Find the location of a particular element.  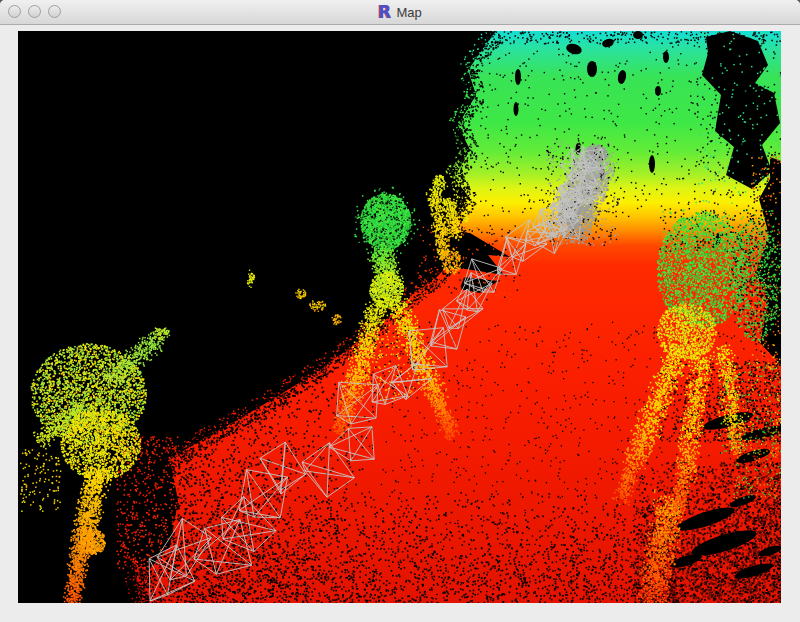

titlebar: R Map is located at coordinates (400, 12).